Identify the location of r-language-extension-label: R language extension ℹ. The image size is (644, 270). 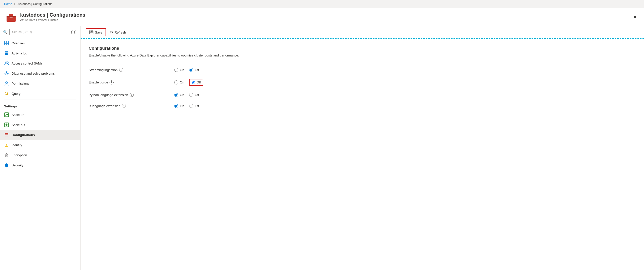
(131, 106).